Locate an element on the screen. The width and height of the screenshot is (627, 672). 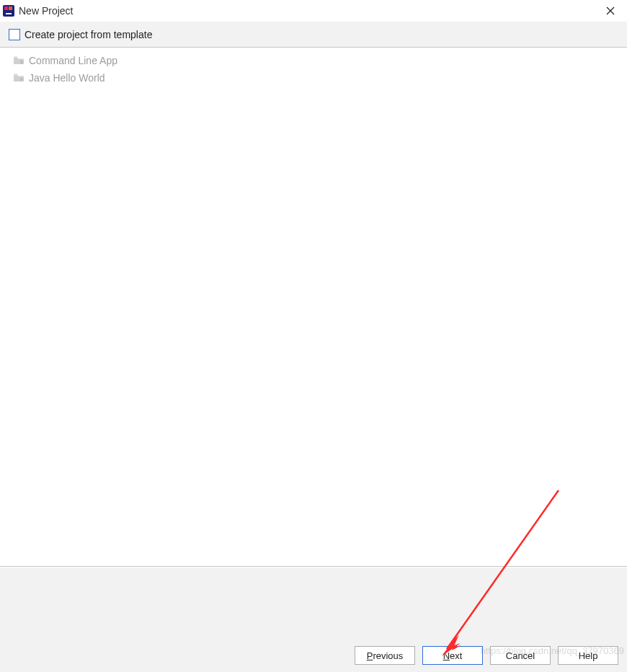
next-button: Next is located at coordinates (453, 655).